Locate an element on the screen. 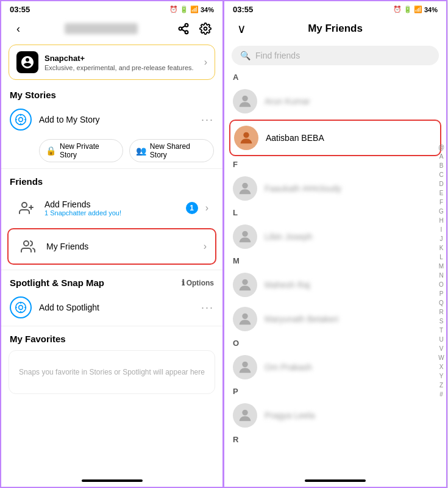 The width and height of the screenshot is (448, 488). signal-icon: 📶 is located at coordinates (194, 10).